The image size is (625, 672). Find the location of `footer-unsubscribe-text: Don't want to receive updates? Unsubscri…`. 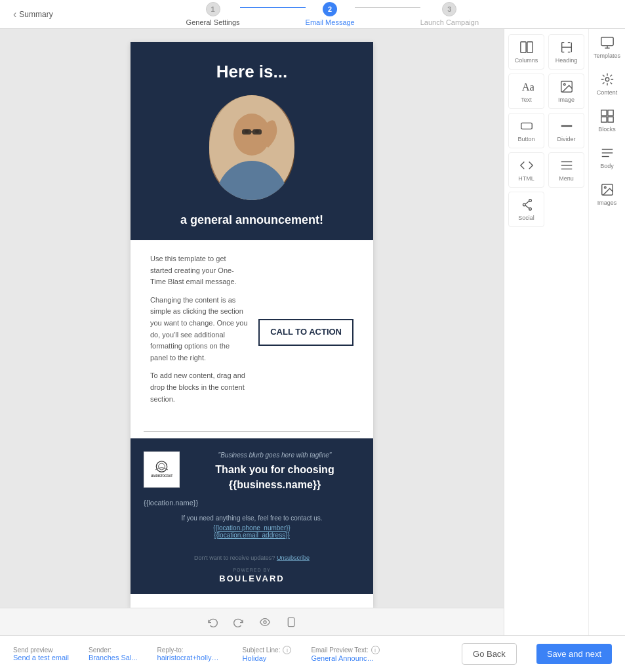

footer-unsubscribe-text: Don't want to receive updates? Unsubscri… is located at coordinates (252, 558).